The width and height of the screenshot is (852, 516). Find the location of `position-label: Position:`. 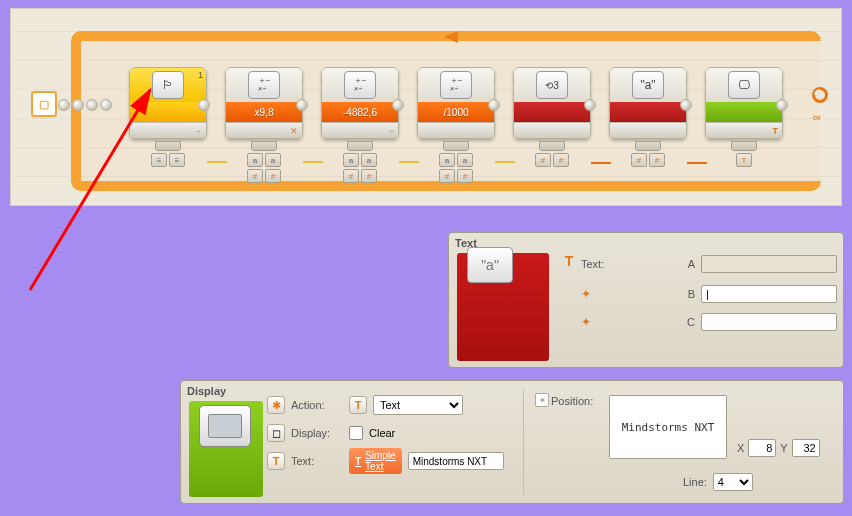

position-label: Position: is located at coordinates (572, 401).